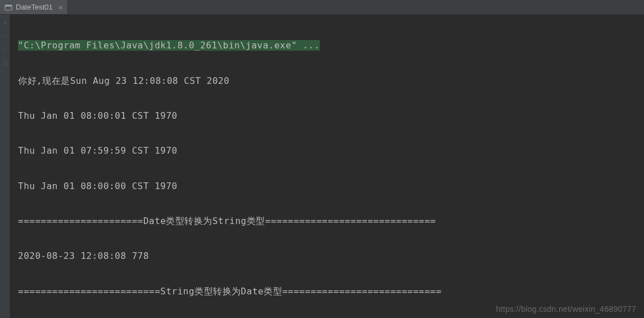 This screenshot has height=318, width=644. What do you see at coordinates (328, 45) in the screenshot?
I see `cmd-line: "C:\Program Files\Java\jdk1.8.0_261\bin\…` at bounding box center [328, 45].